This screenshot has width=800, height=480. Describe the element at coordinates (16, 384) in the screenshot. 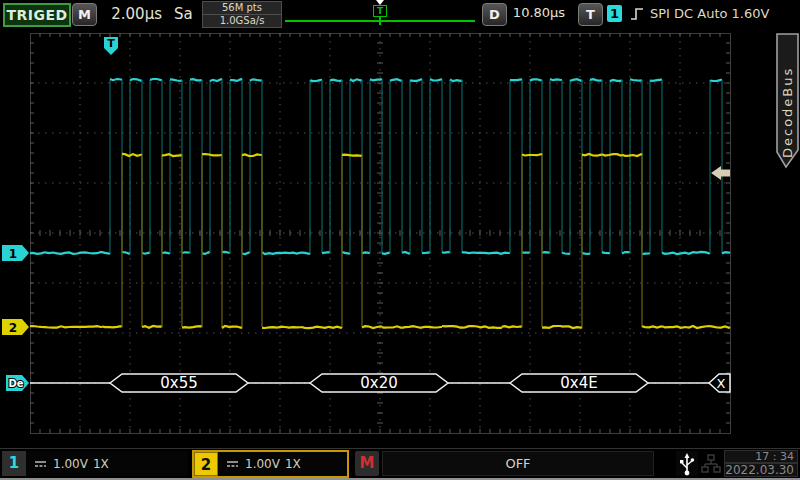

I see `decode-position-label: De` at that location.